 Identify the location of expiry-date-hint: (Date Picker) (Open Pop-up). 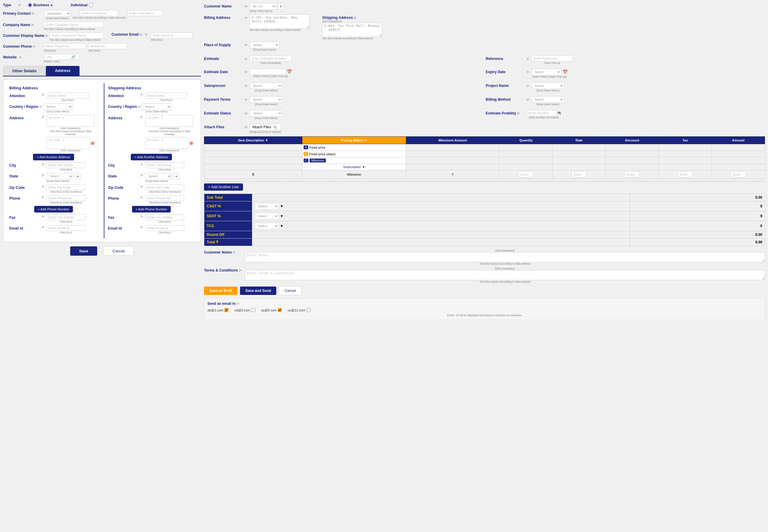
(549, 77).